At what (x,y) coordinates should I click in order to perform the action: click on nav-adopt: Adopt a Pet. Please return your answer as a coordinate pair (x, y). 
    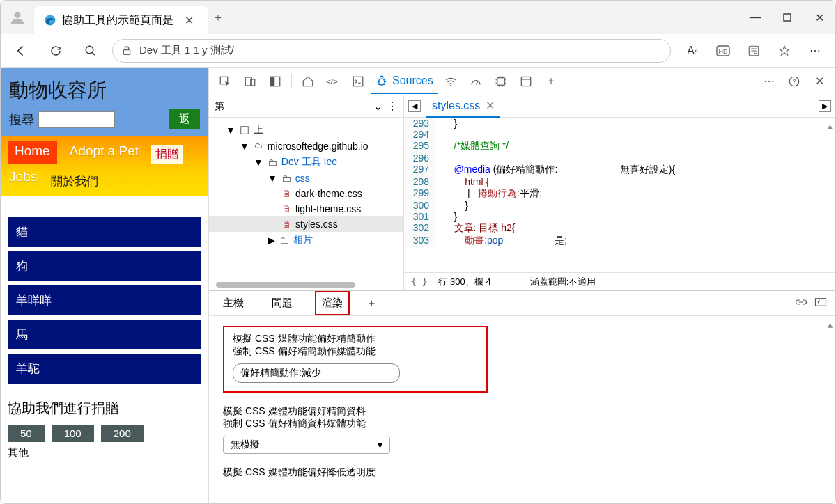
    Looking at the image, I should click on (104, 152).